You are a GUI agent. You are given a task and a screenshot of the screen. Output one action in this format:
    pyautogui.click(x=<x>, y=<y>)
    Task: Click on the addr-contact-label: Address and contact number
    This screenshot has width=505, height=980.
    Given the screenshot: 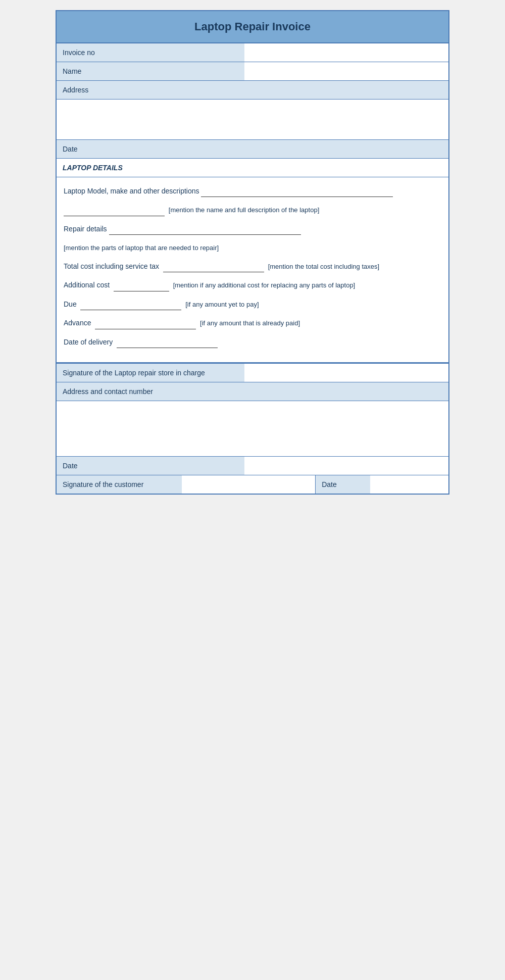 What is the action you would take?
    pyautogui.click(x=252, y=392)
    